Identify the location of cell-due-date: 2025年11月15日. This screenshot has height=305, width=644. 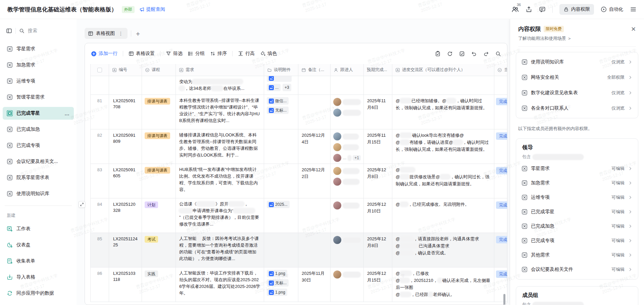
(378, 146).